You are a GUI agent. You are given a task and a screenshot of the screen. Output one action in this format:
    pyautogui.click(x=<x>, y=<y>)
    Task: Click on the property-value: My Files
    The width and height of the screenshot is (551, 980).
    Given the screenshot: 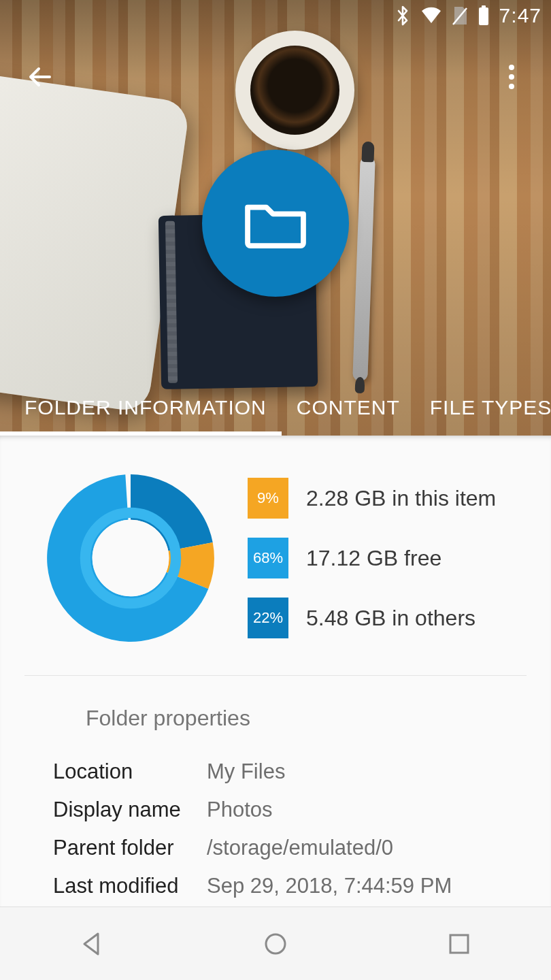 What is the action you would take?
    pyautogui.click(x=246, y=772)
    